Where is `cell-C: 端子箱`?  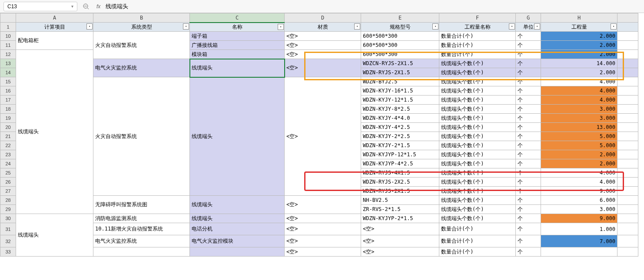 cell-C: 端子箱 is located at coordinates (237, 36).